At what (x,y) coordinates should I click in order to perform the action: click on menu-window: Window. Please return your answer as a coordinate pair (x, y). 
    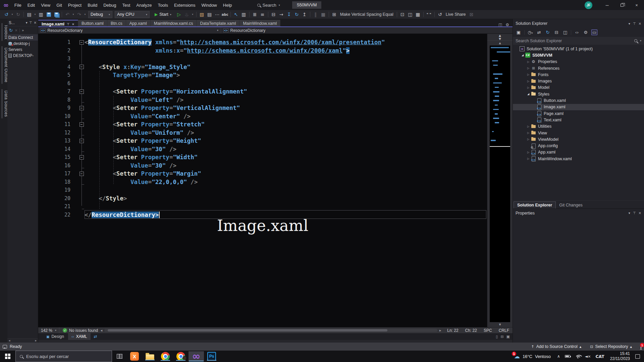
    Looking at the image, I should click on (209, 5).